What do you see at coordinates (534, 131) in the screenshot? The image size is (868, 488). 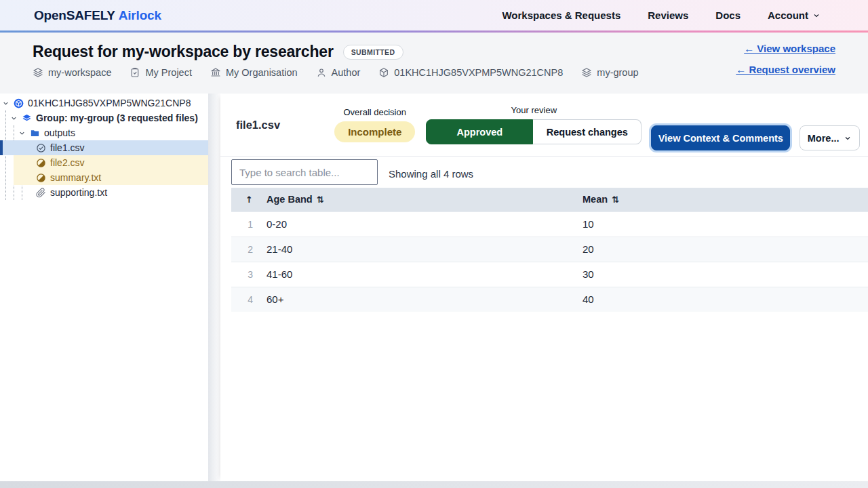 I see `review-button-group: Approved Request changes` at bounding box center [534, 131].